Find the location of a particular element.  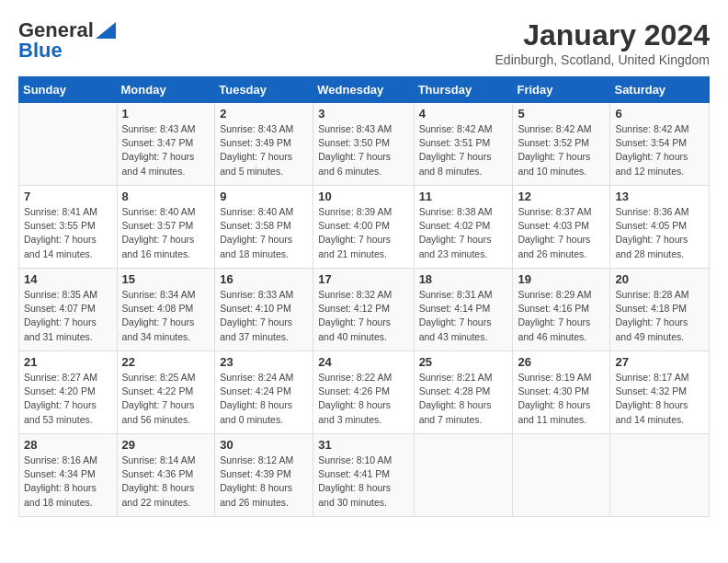

header-friday: Friday is located at coordinates (562, 90).